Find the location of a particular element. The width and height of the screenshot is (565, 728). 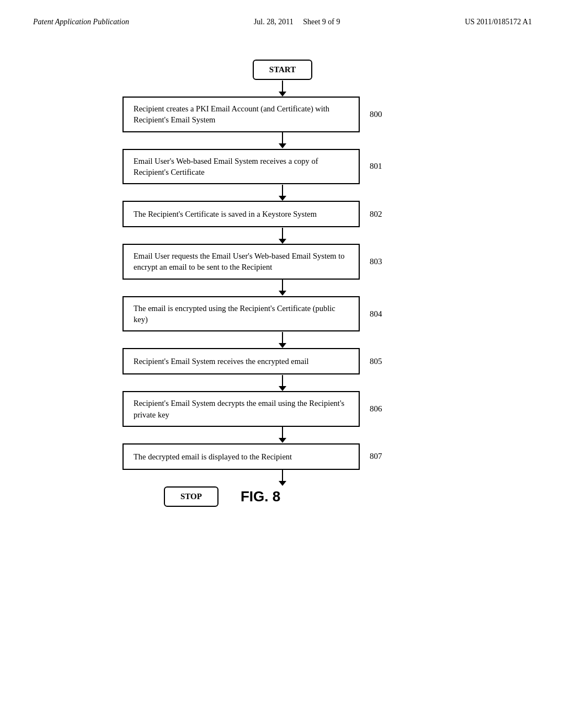

flow-row-806: Recipient's Email System decrypts the em… is located at coordinates (282, 409).